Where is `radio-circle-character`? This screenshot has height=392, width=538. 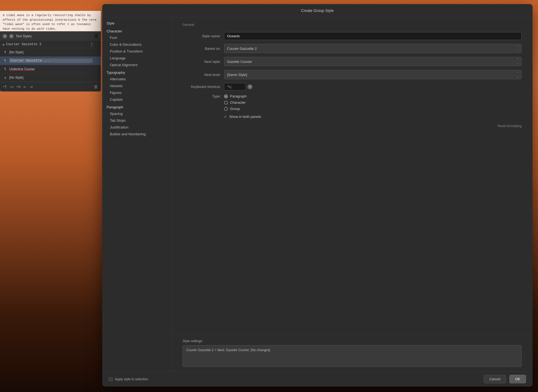 radio-circle-character is located at coordinates (226, 103).